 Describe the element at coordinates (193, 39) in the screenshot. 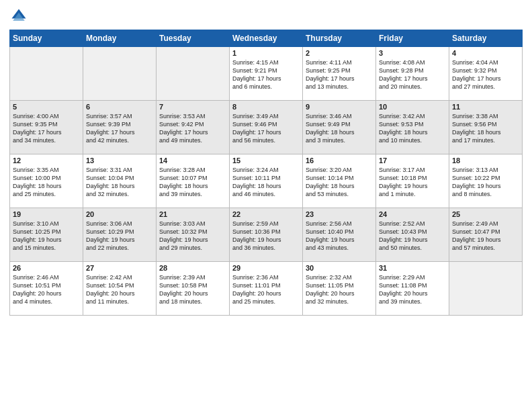

I see `weekday-header-tuesday: Tuesday` at that location.